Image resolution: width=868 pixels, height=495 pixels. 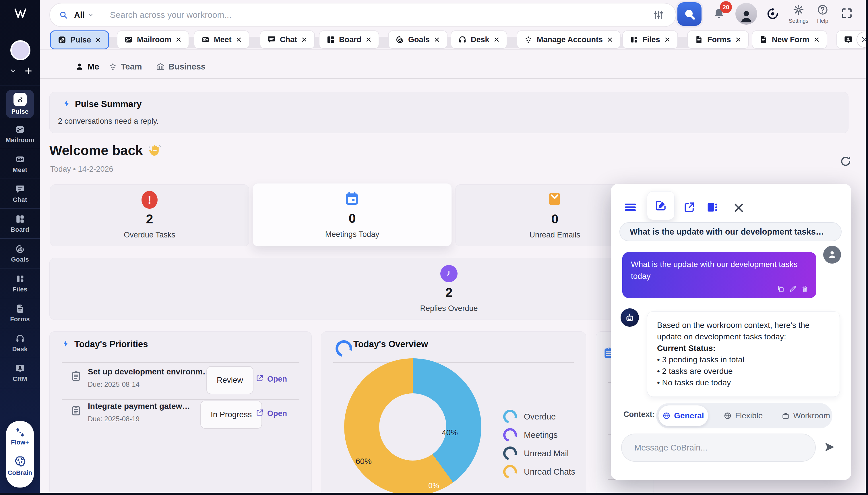 What do you see at coordinates (829, 447) in the screenshot?
I see `send-icon` at bounding box center [829, 447].